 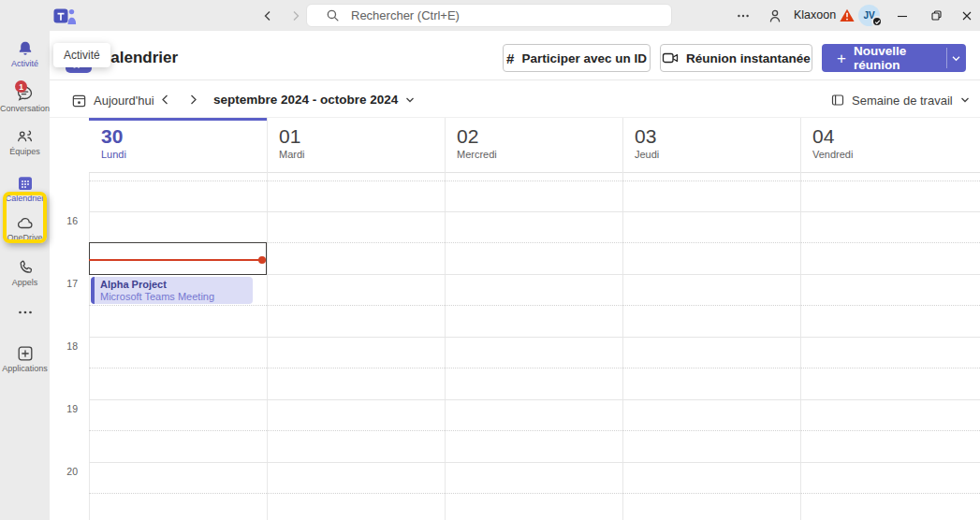 I want to click on minimize-button, so click(x=902, y=15).